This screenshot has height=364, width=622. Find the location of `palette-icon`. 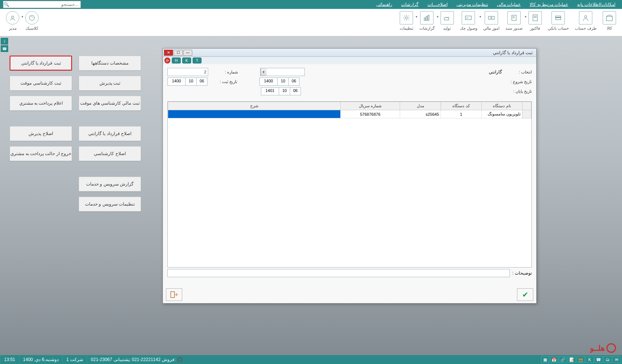

palette-icon is located at coordinates (32, 18).